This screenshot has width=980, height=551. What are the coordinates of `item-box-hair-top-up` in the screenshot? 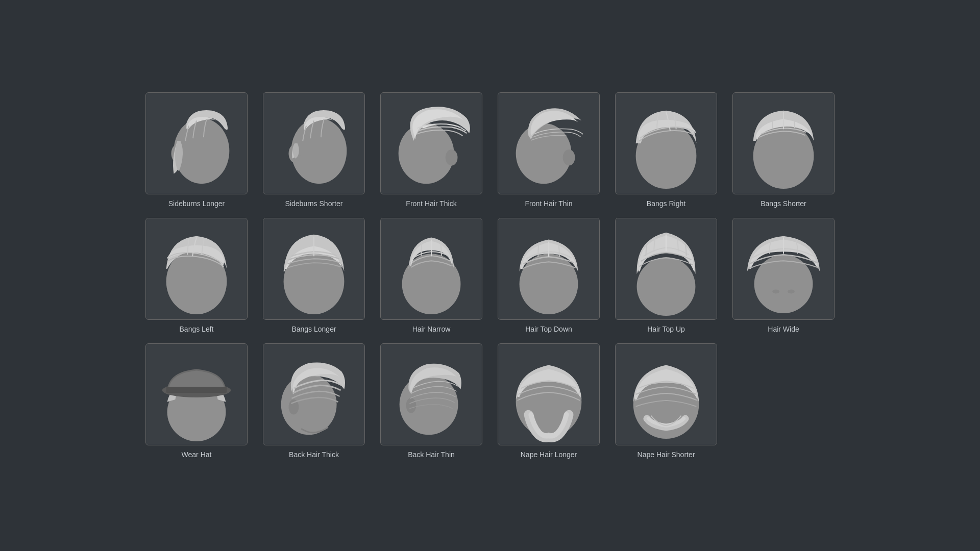 It's located at (666, 269).